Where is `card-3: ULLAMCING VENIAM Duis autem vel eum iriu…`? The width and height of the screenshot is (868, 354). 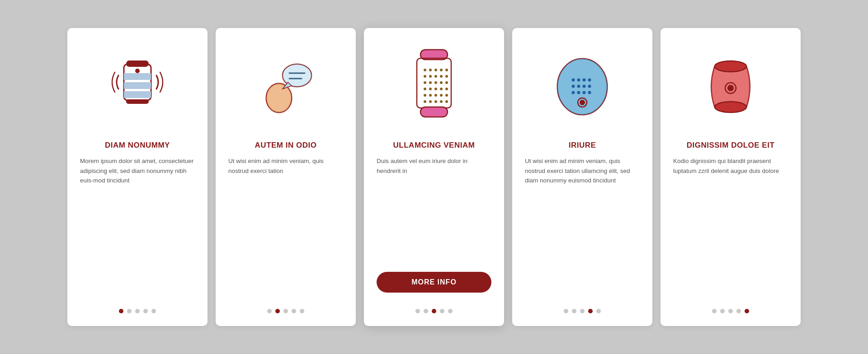
card-3: ULLAMCING VENIAM Duis autem vel eum iriu… is located at coordinates (434, 177).